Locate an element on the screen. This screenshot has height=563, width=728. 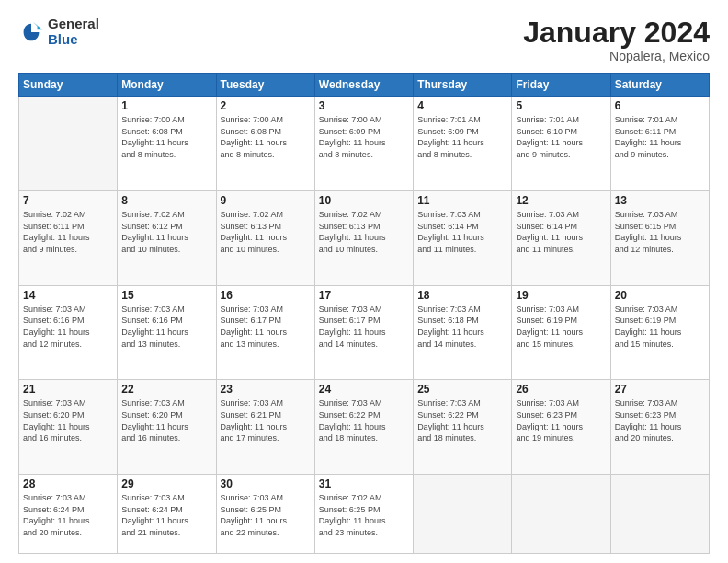
table-row: 7Sunrise: 7:02 AM Sunset: 6:11 PM Daylig… is located at coordinates (68, 237).